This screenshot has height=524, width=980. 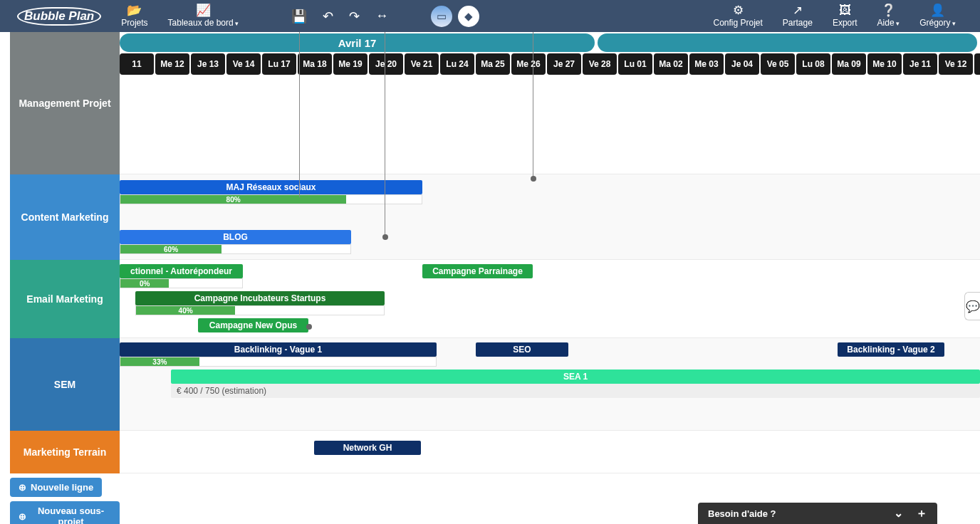 What do you see at coordinates (885, 64) in the screenshot?
I see `day-cell: Me 10` at bounding box center [885, 64].